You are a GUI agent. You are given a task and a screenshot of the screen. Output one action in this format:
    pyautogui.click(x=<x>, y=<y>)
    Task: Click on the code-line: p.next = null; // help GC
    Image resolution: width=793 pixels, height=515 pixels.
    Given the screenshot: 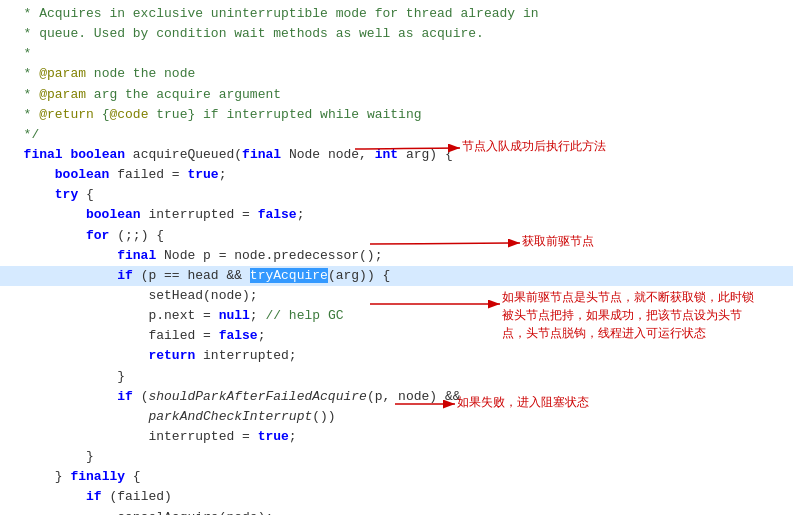 What is the action you would take?
    pyautogui.click(x=396, y=316)
    